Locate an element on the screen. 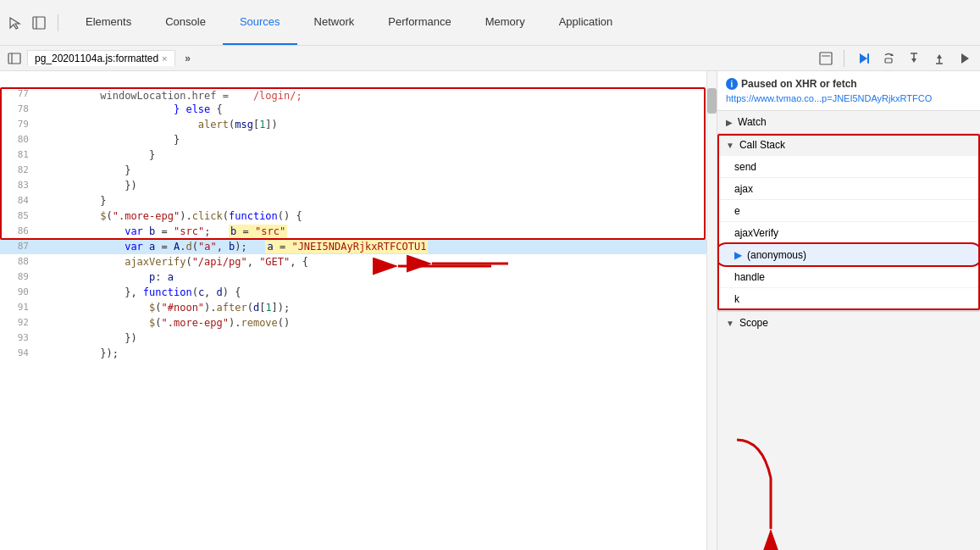 The width and height of the screenshot is (980, 550). tab-performance: Performance is located at coordinates (419, 22).